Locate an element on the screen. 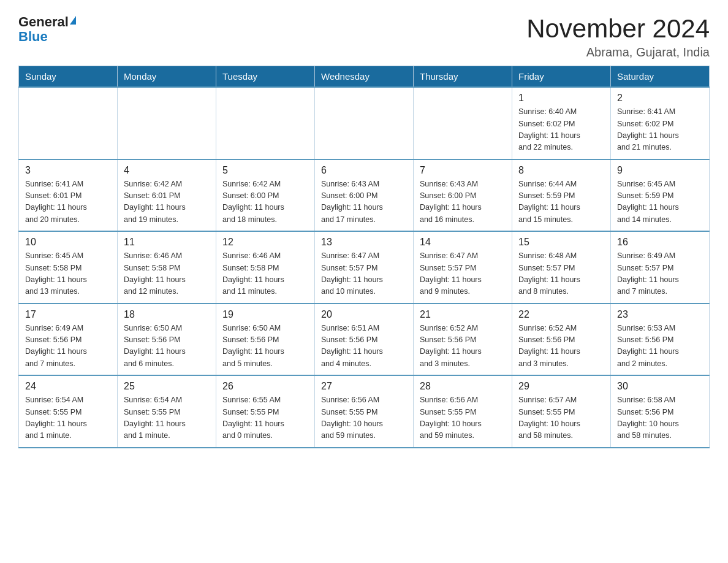 Image resolution: width=728 pixels, height=563 pixels. day-number: 19 is located at coordinates (265, 315).